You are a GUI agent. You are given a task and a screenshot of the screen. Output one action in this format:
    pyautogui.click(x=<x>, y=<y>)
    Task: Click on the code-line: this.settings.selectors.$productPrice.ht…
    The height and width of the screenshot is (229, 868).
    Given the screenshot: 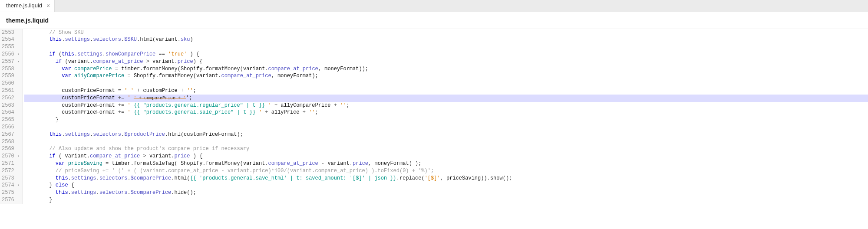 What is the action you would take?
    pyautogui.click(x=446, y=134)
    